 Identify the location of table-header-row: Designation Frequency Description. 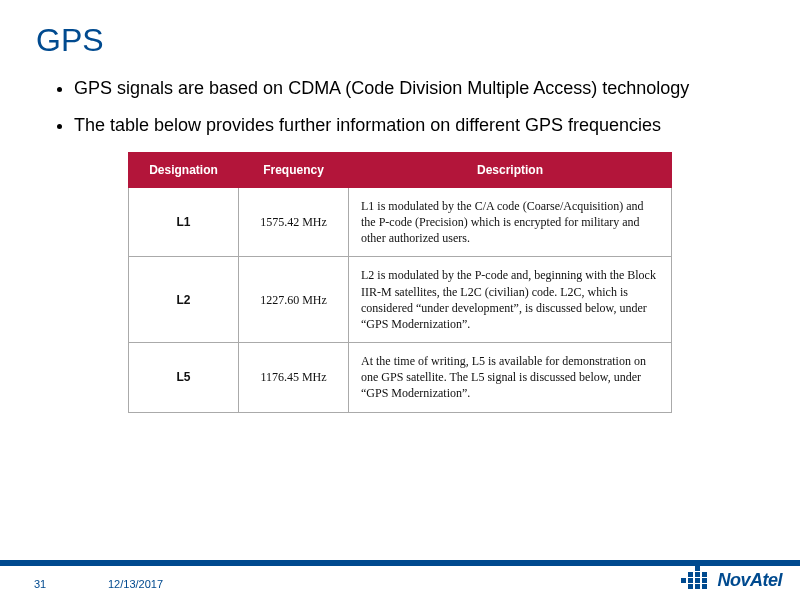
(400, 170).